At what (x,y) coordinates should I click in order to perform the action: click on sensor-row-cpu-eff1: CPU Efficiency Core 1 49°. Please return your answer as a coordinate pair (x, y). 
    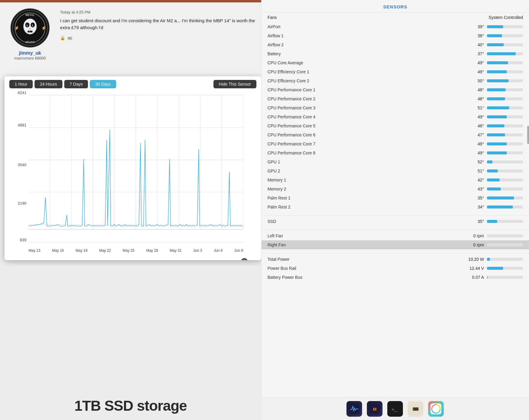
    Looking at the image, I should click on (395, 72).